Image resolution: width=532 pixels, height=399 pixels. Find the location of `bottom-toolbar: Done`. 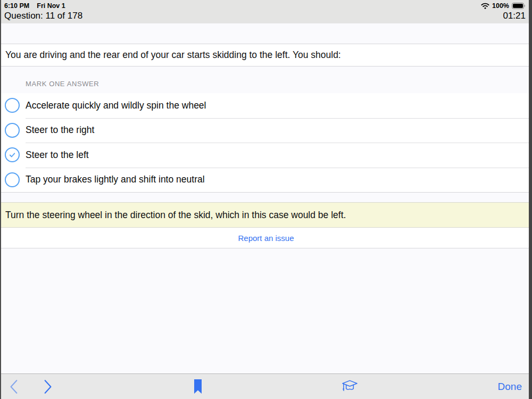

bottom-toolbar: Done is located at coordinates (266, 386).